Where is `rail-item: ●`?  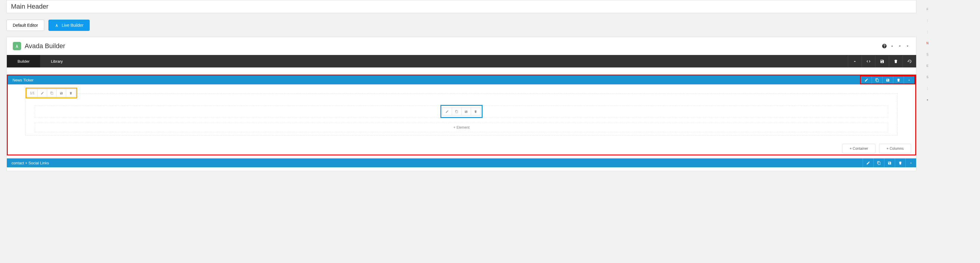
rail-item: ● is located at coordinates (928, 100).